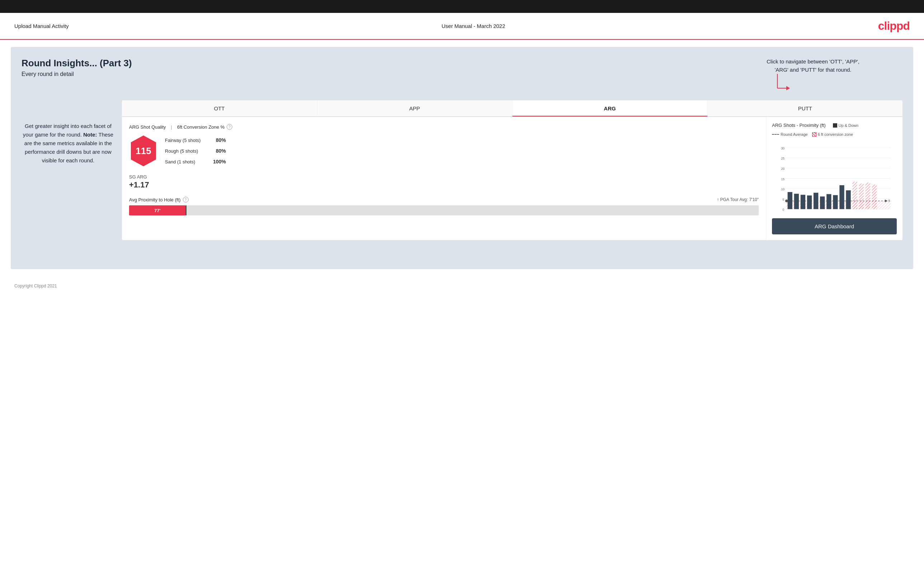 This screenshot has height=577, width=924. I want to click on hexagon: 115, so click(144, 151).